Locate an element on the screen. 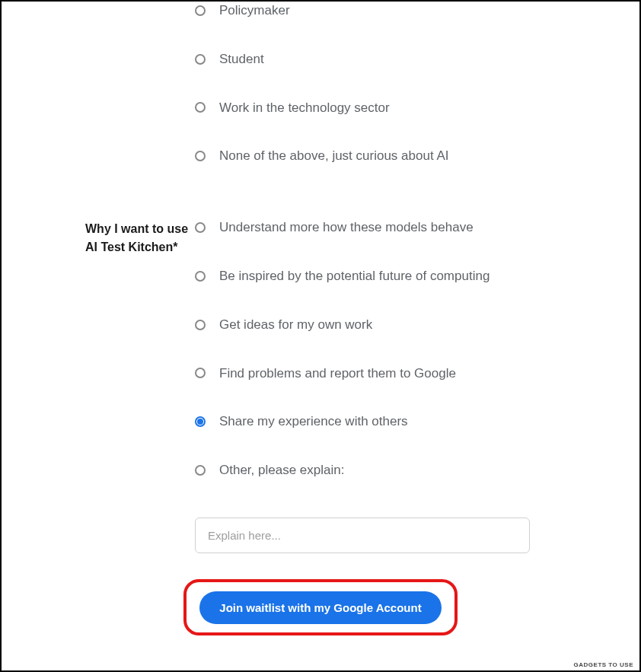 This screenshot has height=672, width=641. explain-input is located at coordinates (362, 536).